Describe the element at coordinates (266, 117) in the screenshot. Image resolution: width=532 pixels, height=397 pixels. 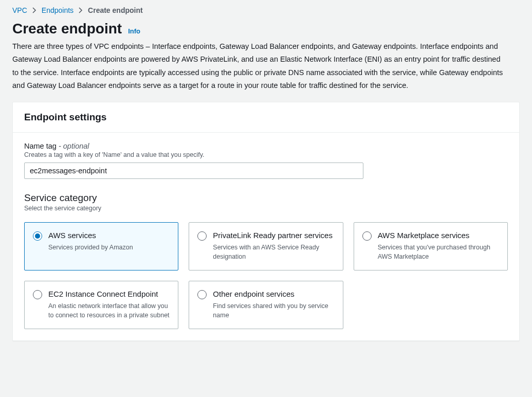
I see `panel-header: Endpoint settings` at that location.